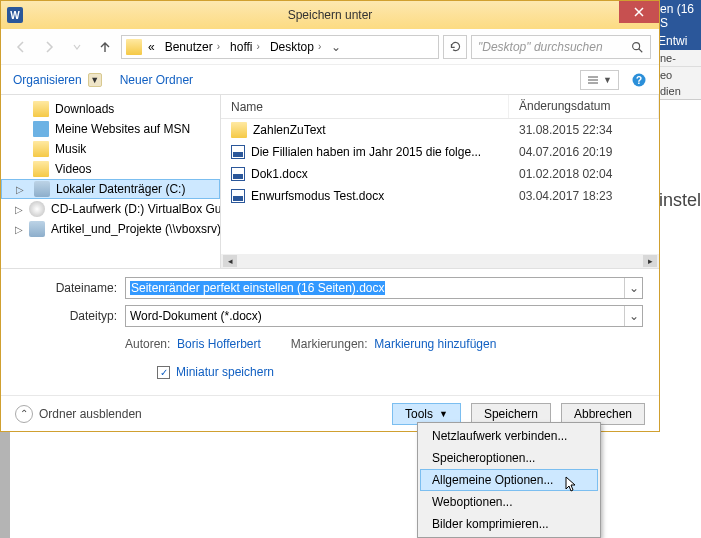 The image size is (701, 538). What do you see at coordinates (111, 182) in the screenshot?
I see `folder-tree: DownloadsMeine Websites auf MSNMusikVide…` at bounding box center [111, 182].